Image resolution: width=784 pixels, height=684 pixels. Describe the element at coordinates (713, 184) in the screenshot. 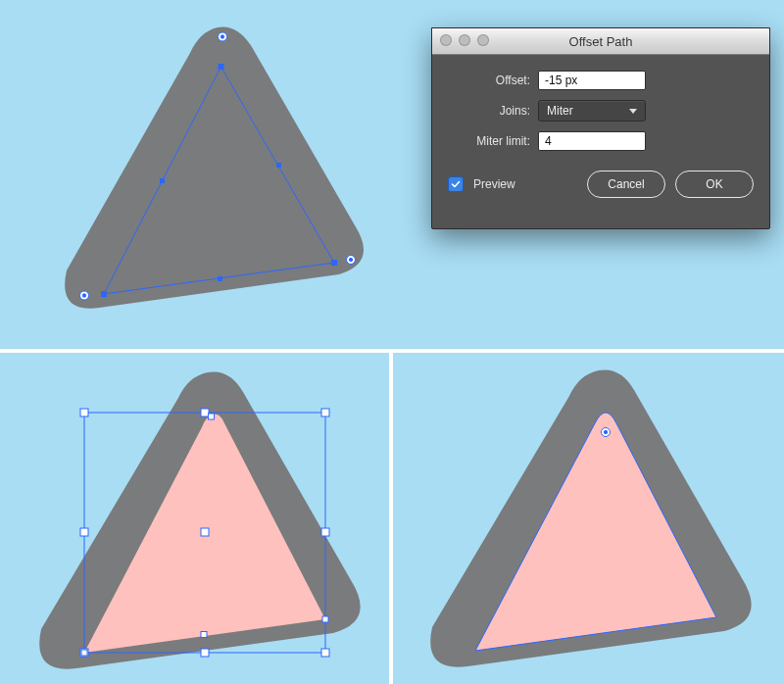

I see `ok-button-label: OK` at that location.